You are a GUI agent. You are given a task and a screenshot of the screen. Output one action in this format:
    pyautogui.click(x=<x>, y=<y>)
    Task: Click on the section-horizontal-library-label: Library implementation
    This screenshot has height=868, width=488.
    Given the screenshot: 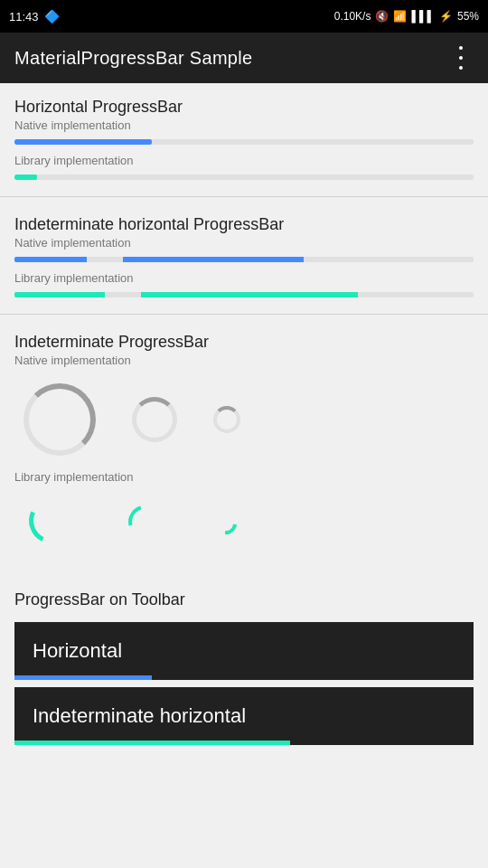 What is the action you would take?
    pyautogui.click(x=244, y=161)
    